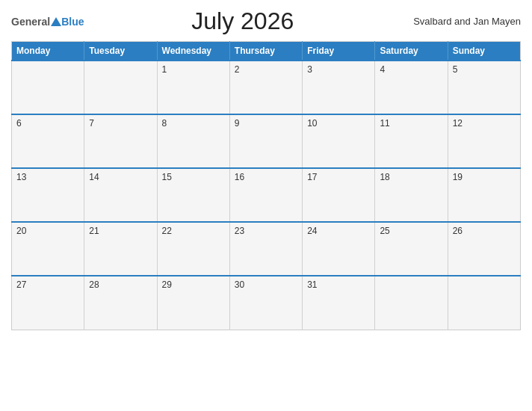 This screenshot has width=532, height=411. What do you see at coordinates (484, 195) in the screenshot?
I see `calendar-cell: 19` at bounding box center [484, 195].